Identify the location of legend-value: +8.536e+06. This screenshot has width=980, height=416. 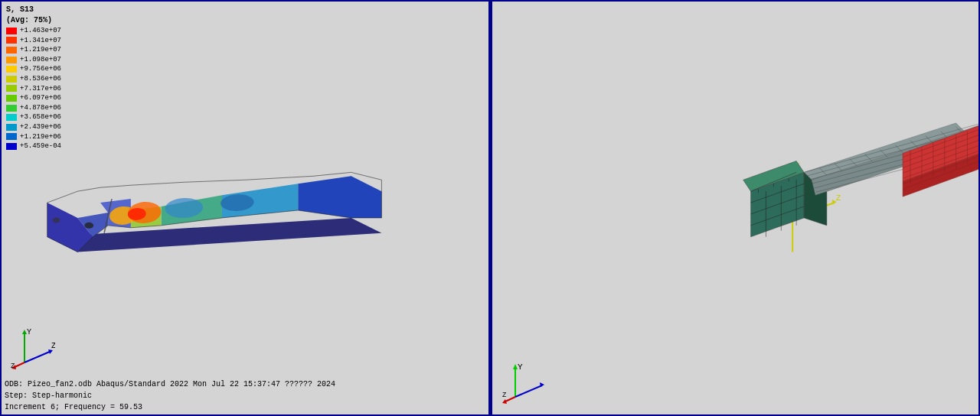
(41, 80).